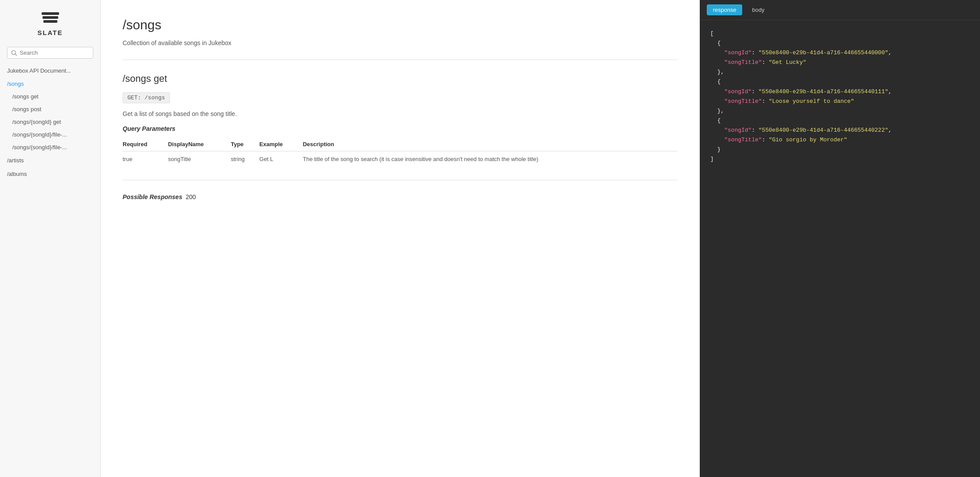 This screenshot has height=477, width=980. I want to click on sidebar-item-songs: /songs, so click(50, 84).